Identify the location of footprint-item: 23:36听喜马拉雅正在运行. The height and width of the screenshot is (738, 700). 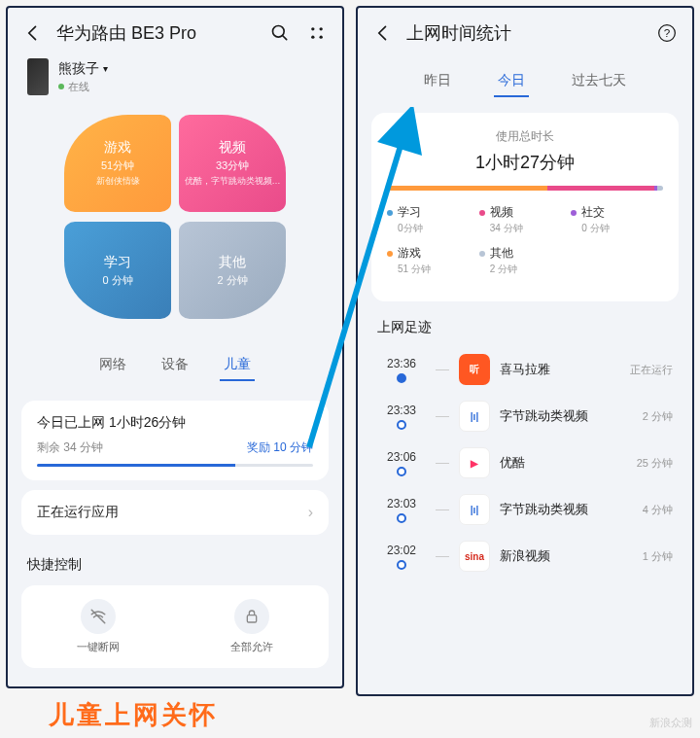
(525, 369).